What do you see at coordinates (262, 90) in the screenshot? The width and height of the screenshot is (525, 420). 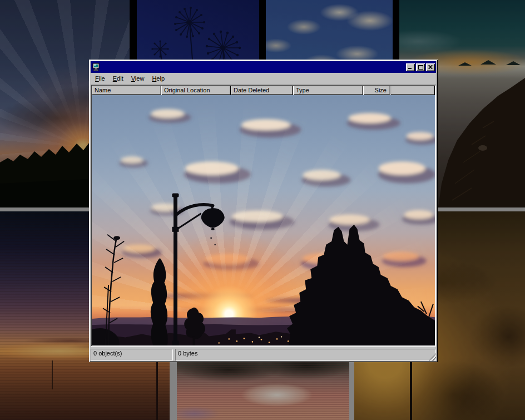 I see `column-header-date-deleted: Date Deleted` at bounding box center [262, 90].